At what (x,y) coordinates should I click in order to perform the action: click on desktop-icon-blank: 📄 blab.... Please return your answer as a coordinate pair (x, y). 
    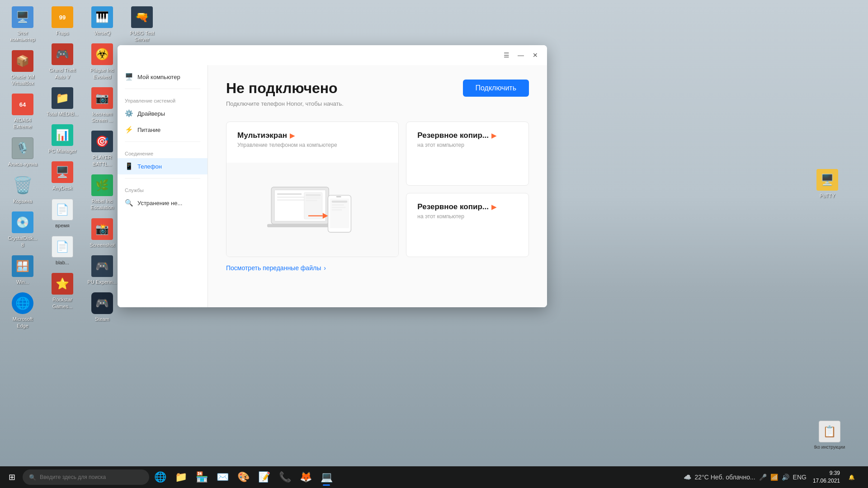
    Looking at the image, I should click on (62, 251).